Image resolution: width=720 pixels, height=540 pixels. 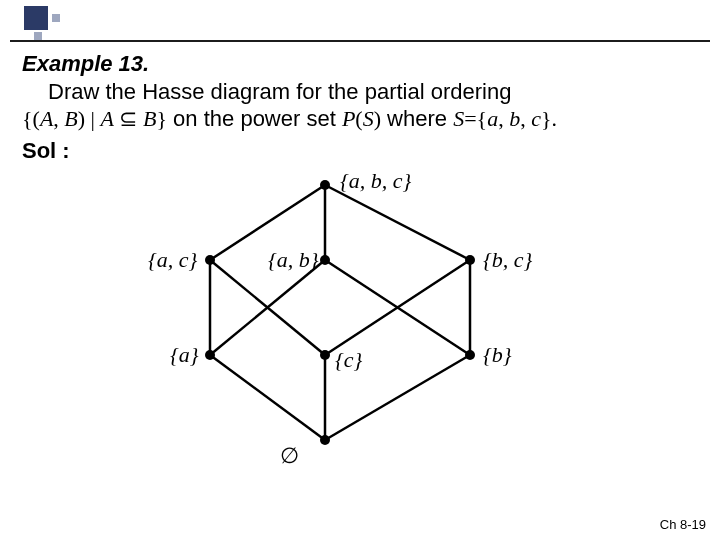 What do you see at coordinates (498, 355) in the screenshot?
I see `label-b: {b}` at bounding box center [498, 355].